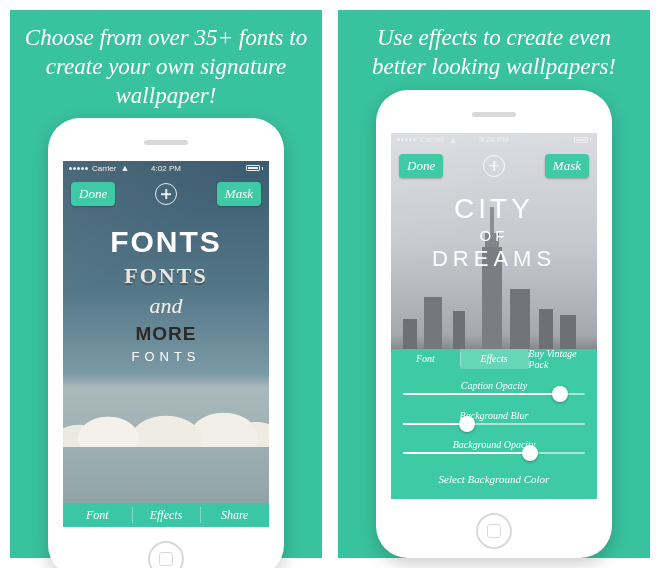 The height and width of the screenshot is (568, 660). What do you see at coordinates (494, 446) in the screenshot?
I see `slider-background-opacity: Background Opacity` at bounding box center [494, 446].